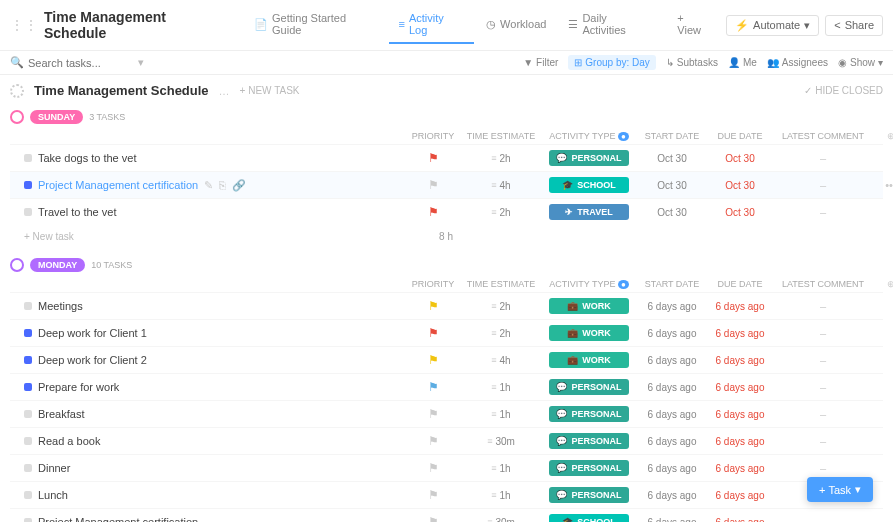  Describe the element at coordinates (78, 387) in the screenshot. I see `task-name: Prepare for work` at that location.